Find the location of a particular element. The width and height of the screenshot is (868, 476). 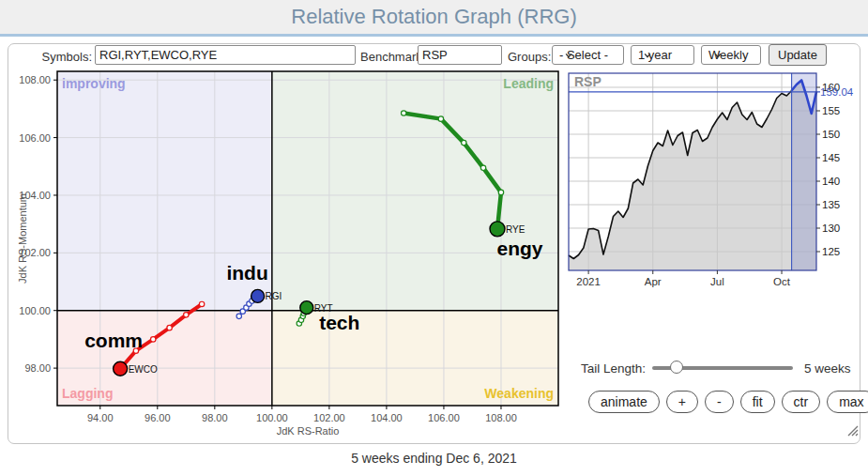

animate-button: animate is located at coordinates (624, 402).